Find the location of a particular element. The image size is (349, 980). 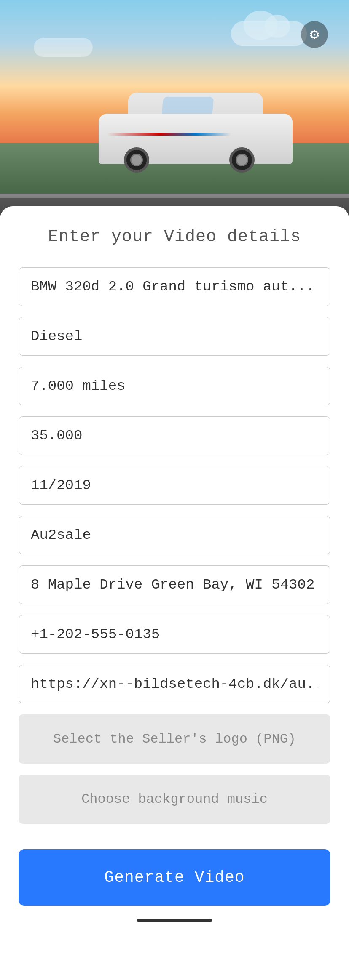

price-input is located at coordinates (174, 436).